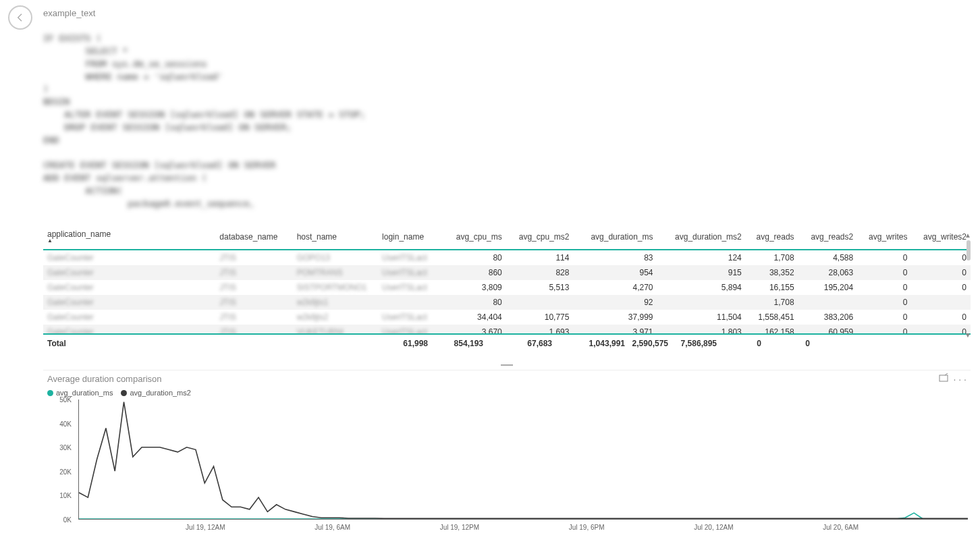 Image resolution: width=980 pixels, height=552 pixels. I want to click on cell-avg_duration_ms: 83, so click(615, 258).